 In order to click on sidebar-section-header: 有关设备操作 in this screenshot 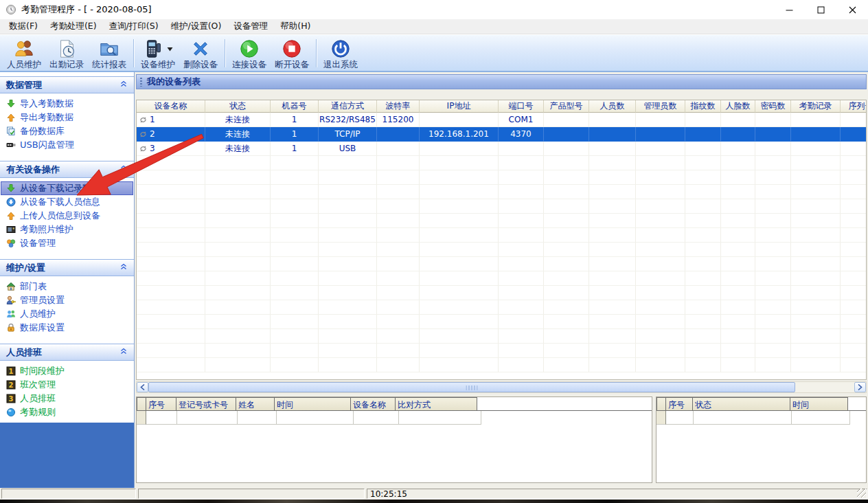, I will do `click(67, 169)`.